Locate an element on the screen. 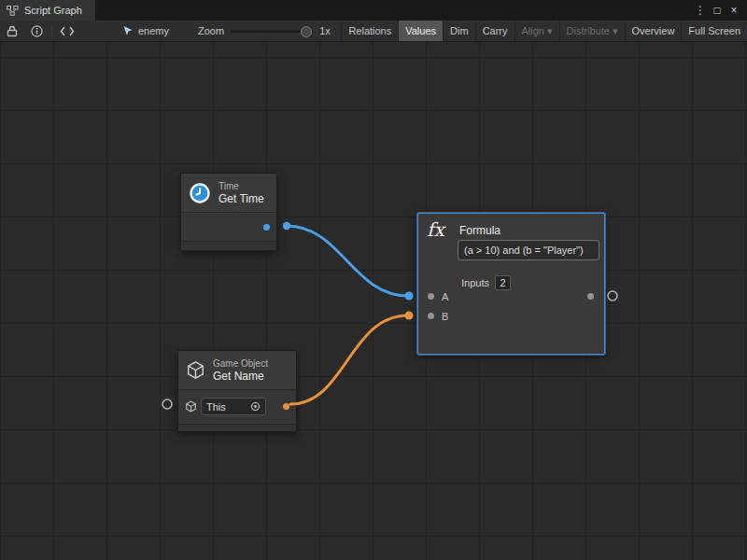 The width and height of the screenshot is (747, 560). lock-icon is located at coordinates (12, 31).